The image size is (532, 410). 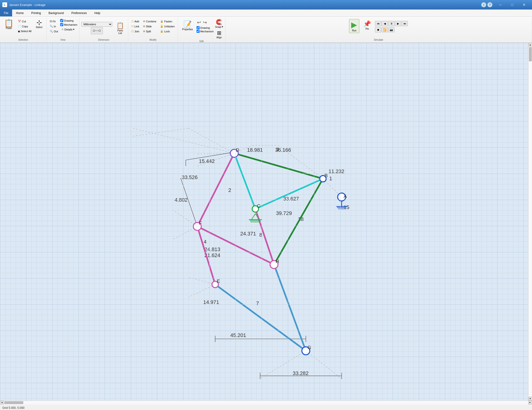 I want to click on menu-tab-printing: Printing, so click(x=36, y=13).